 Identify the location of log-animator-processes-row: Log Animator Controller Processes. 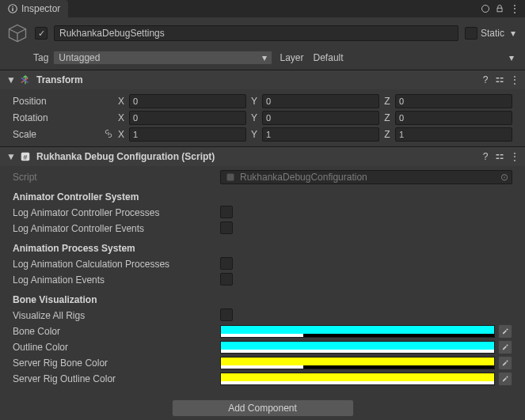
(263, 213).